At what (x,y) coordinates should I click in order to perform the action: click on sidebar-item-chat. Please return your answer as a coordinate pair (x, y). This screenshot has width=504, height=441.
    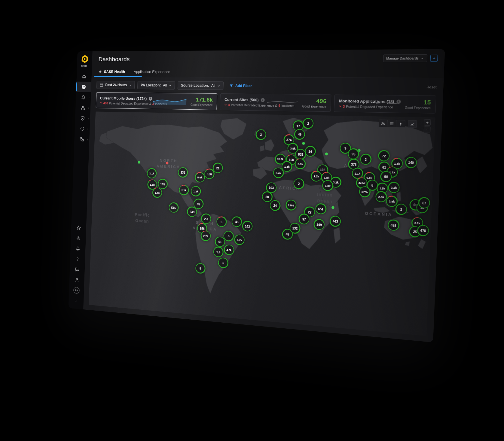
    Looking at the image, I should click on (78, 270).